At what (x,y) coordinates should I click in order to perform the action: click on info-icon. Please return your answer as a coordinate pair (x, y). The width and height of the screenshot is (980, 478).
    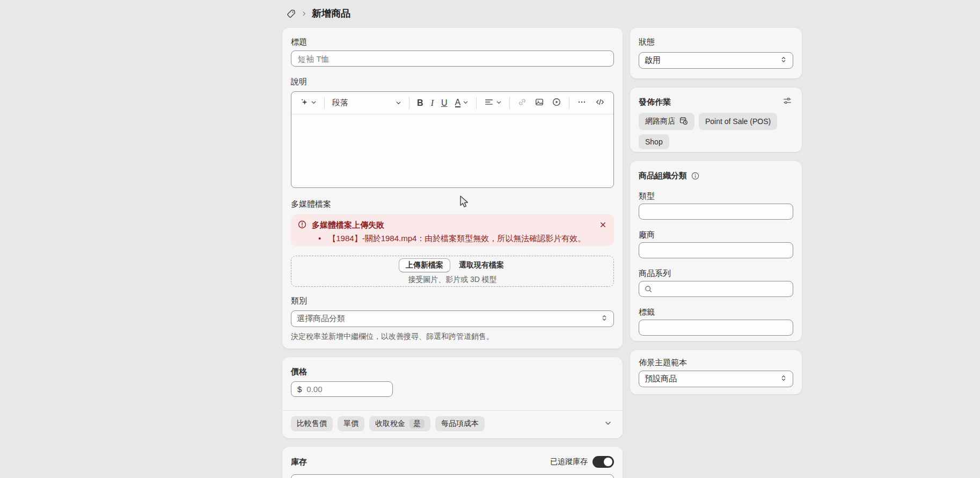
    Looking at the image, I should click on (696, 176).